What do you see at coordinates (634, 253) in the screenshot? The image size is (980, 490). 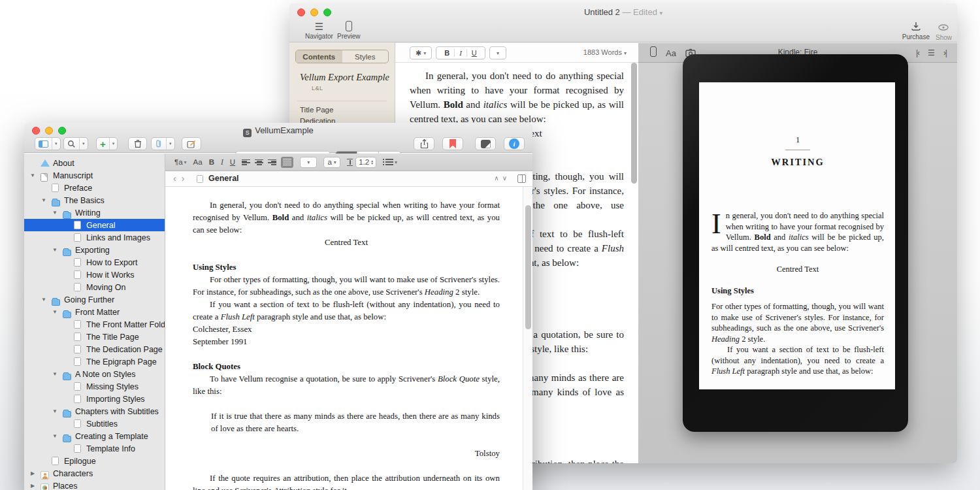 I see `vellum-scrollbar` at bounding box center [634, 253].